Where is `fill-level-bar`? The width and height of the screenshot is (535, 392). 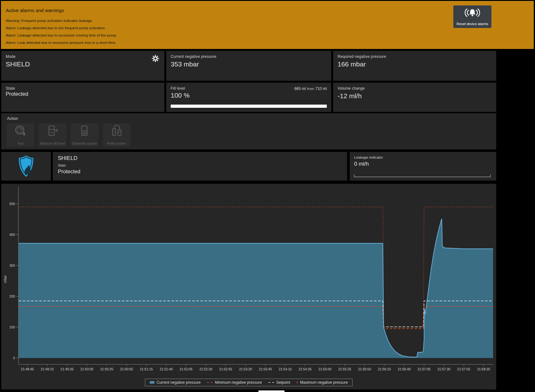
fill-level-bar is located at coordinates (249, 106).